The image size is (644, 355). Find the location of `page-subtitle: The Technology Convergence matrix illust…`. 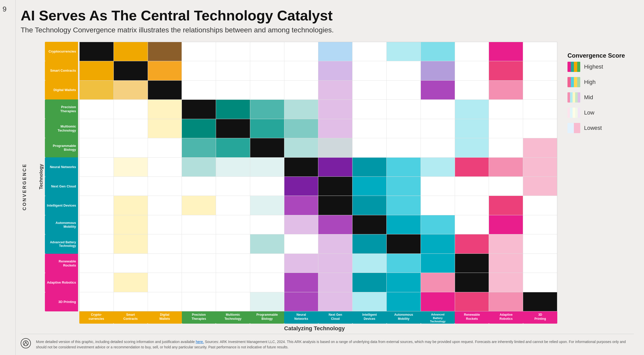

page-subtitle: The Technology Convergence matrix illust… is located at coordinates (327, 30).